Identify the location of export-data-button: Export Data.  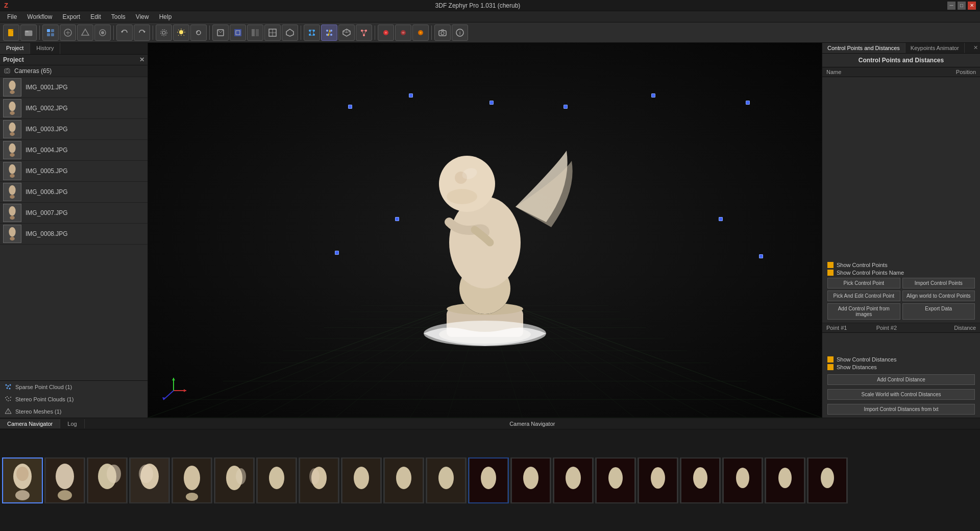
(939, 311).